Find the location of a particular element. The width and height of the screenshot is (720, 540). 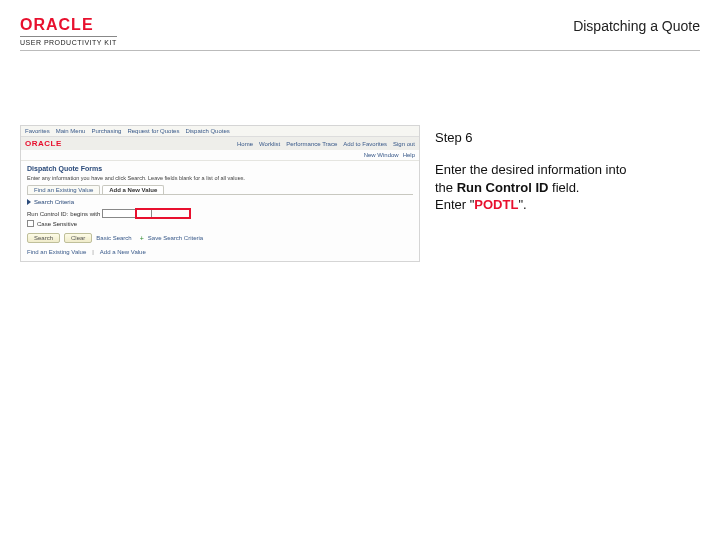

global-nav: ORACLE Home Worklist Performance Trace A… is located at coordinates (220, 144).